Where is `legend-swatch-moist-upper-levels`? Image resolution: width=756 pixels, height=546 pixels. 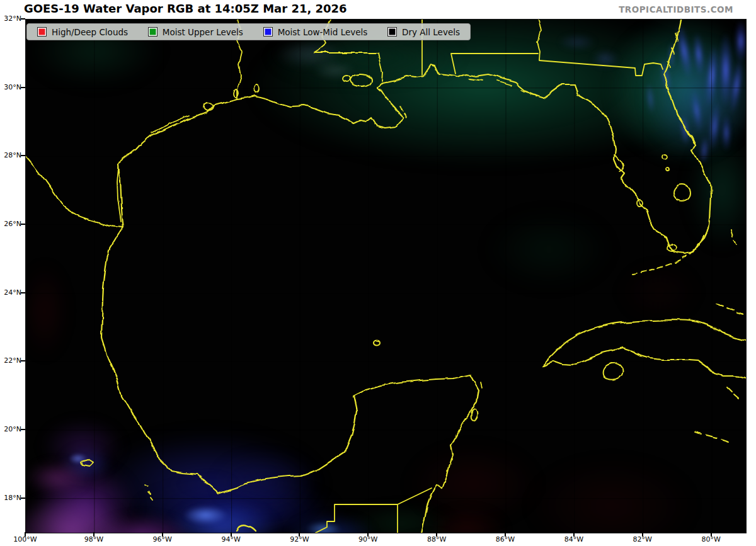
legend-swatch-moist-upper-levels is located at coordinates (152, 31).